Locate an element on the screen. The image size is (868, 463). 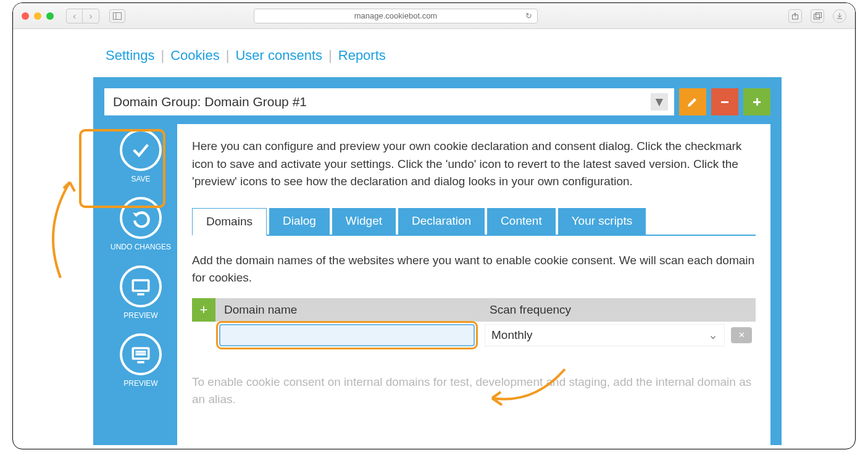
tab-declaration: Declaration is located at coordinates (441, 221).